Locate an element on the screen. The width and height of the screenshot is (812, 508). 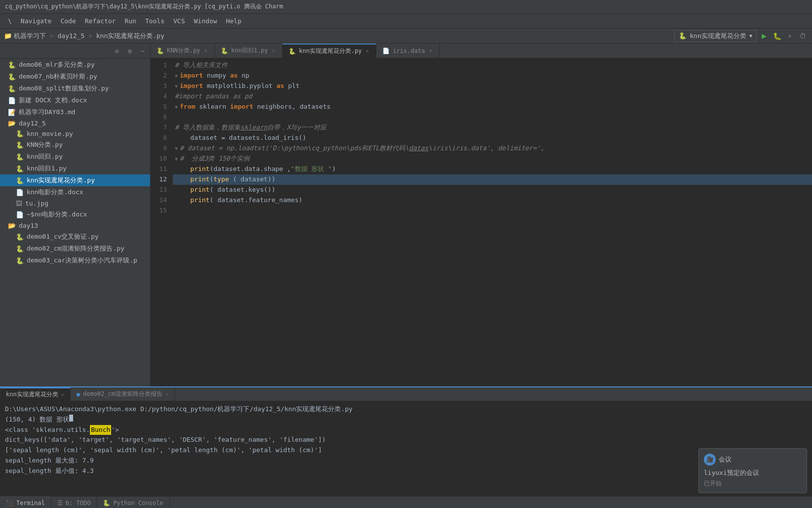
sidebar-item-knn-reg1: 🐍 knn回归1.py is located at coordinates (75, 169).